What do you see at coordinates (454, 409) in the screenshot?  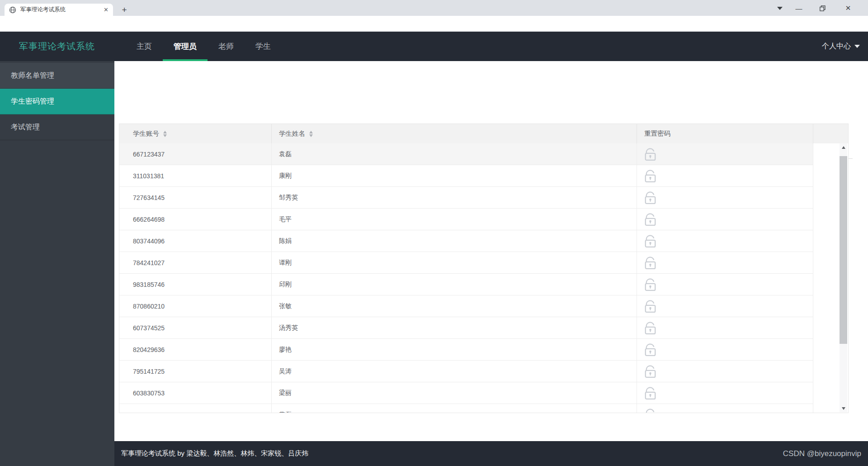 I see `name-cell: 黄磊` at bounding box center [454, 409].